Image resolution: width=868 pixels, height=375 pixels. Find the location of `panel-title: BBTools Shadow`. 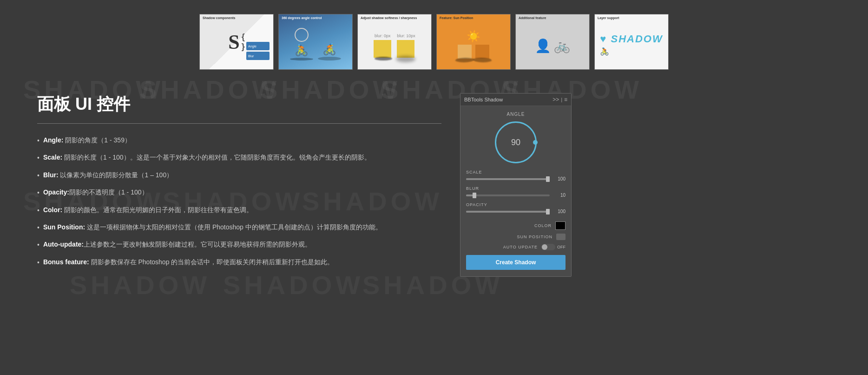

panel-title: BBTools Shadow is located at coordinates (483, 100).